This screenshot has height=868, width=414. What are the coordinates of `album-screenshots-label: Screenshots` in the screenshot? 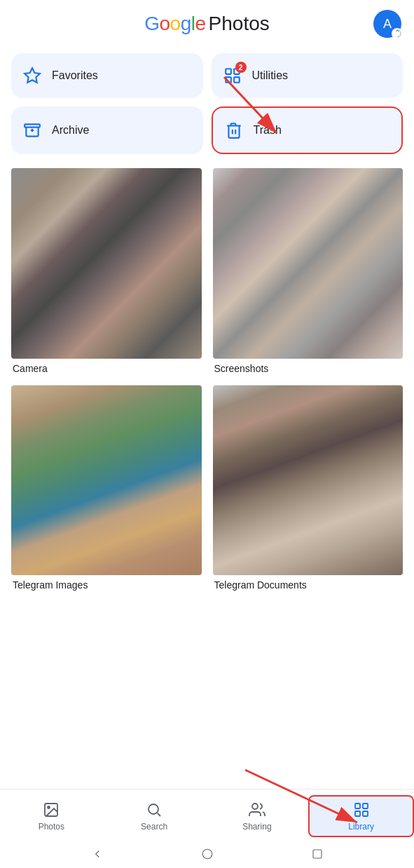 It's located at (308, 368).